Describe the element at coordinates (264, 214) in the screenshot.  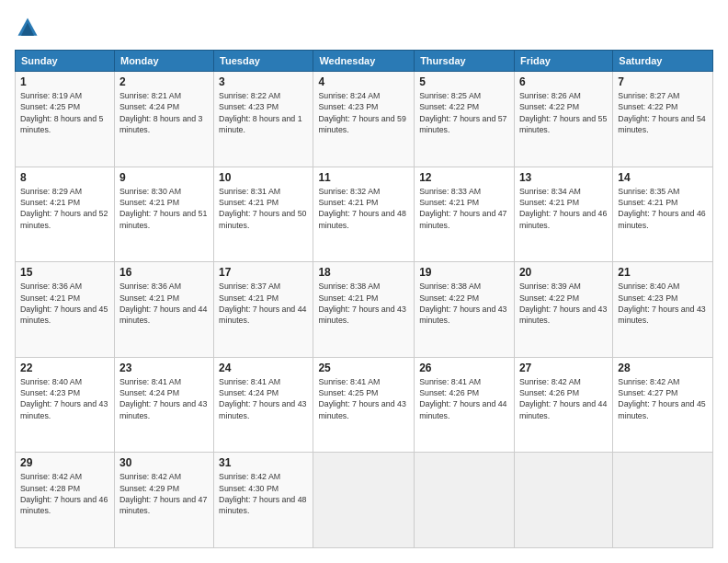
I see `calendar-cell: 10 Sunrise: 8:31 AM Sunset: 4:21 PM Dayl…` at that location.